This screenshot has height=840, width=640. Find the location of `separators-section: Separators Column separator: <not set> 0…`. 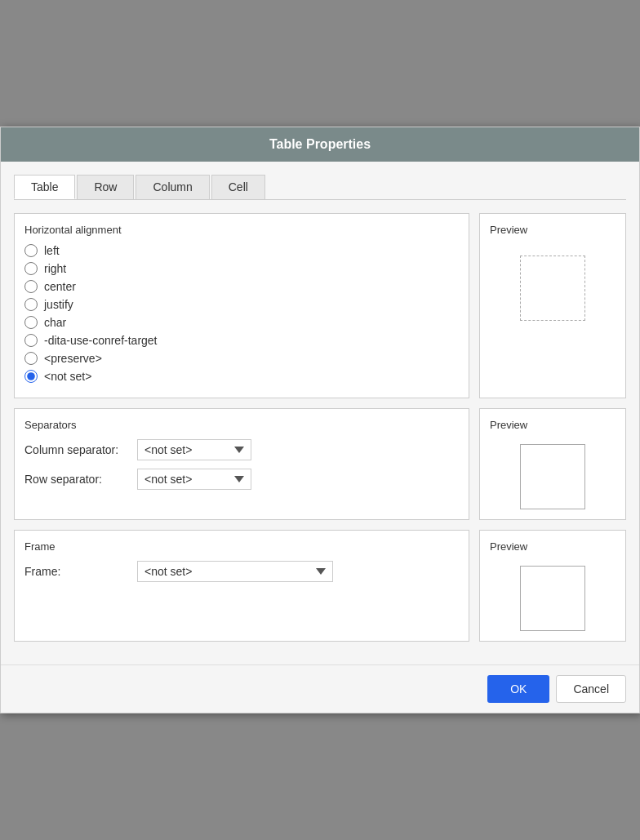

separators-section: Separators Column separator: <not set> 0… is located at coordinates (320, 464).